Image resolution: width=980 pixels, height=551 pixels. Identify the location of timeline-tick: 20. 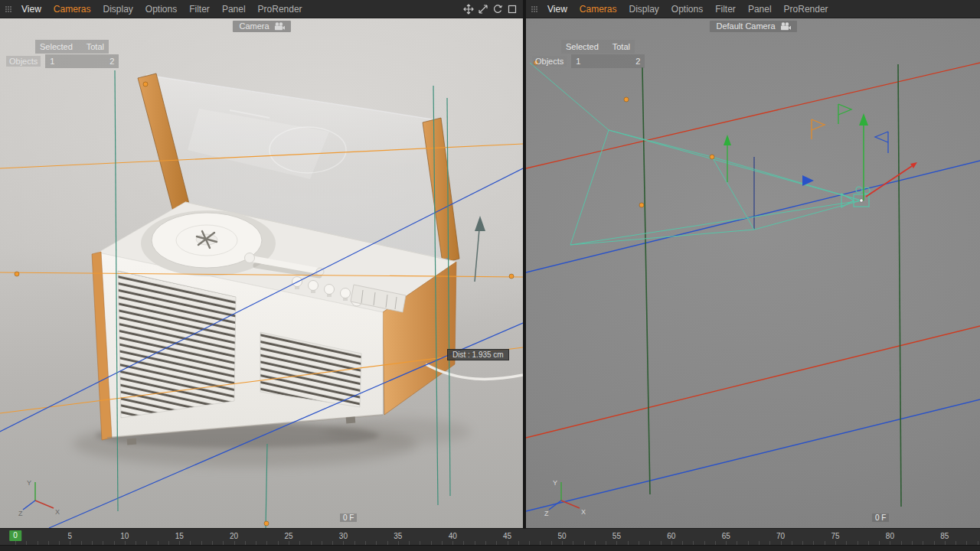
(234, 536).